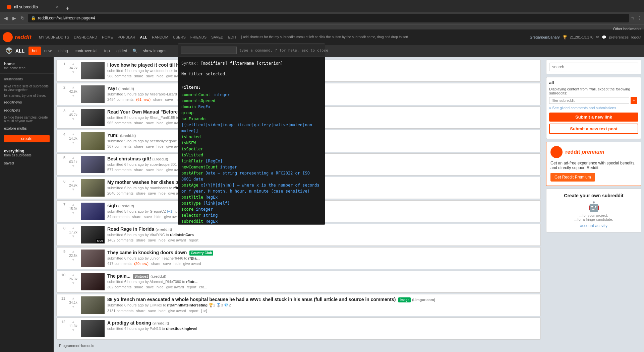  Describe the element at coordinates (112, 88) in the screenshot. I see `post-title-link: Yay!` at that location.